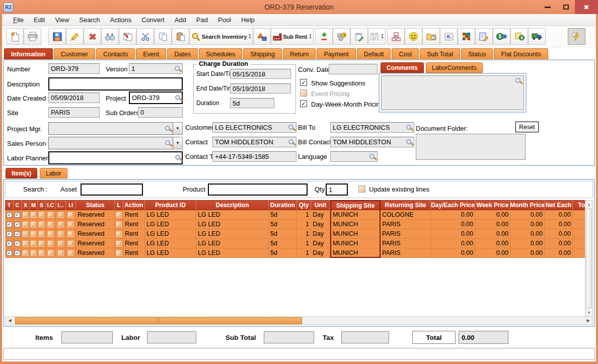 The image size is (598, 364). Describe the element at coordinates (304, 205) in the screenshot. I see `column-header-qty: Qty` at that location.